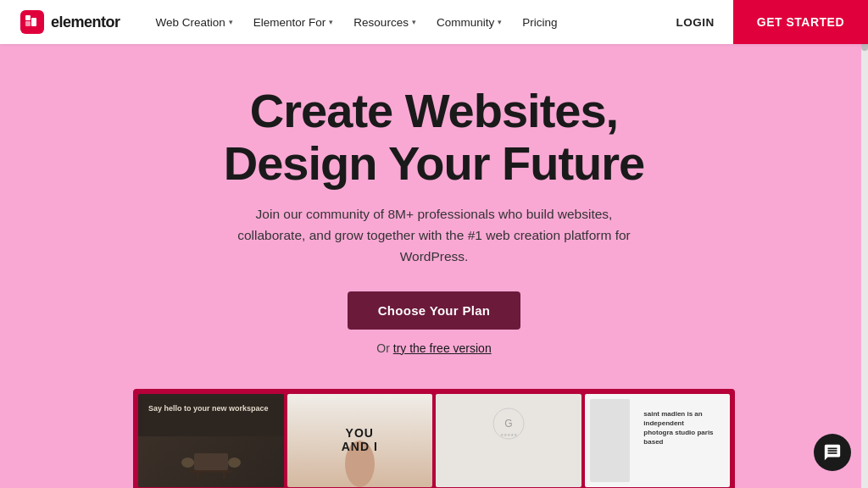  Describe the element at coordinates (211, 441) in the screenshot. I see `showcase-card-1: Say hello to your new workspace` at that location.